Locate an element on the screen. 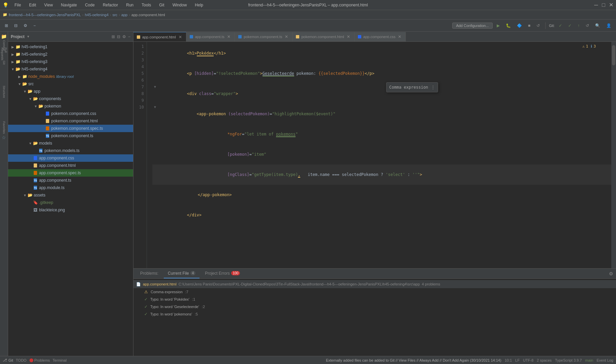  tree-item-assets: ▼ 📂 assets is located at coordinates (71, 195).